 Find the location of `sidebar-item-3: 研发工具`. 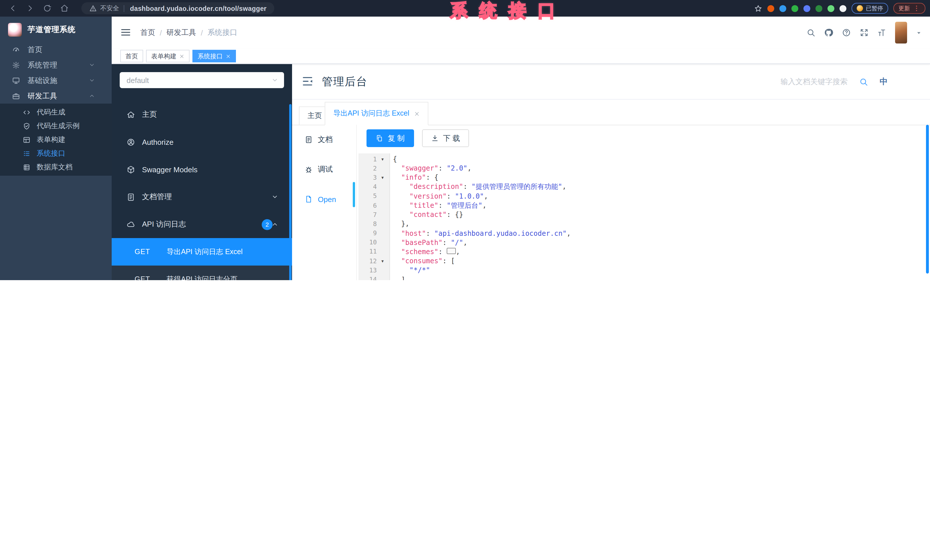

sidebar-item-3: 研发工具 is located at coordinates (56, 96).